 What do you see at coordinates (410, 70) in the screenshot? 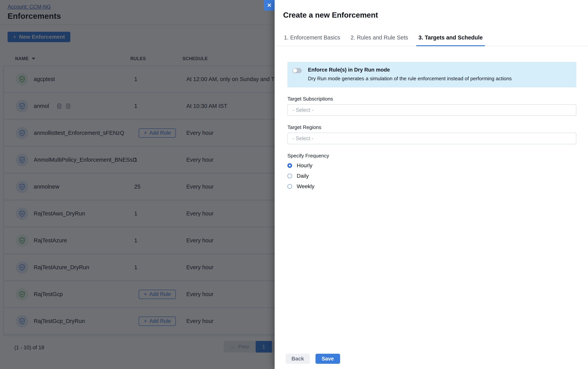
I see `dry-run-title: Enforce Rule(s) in Dry Run mode` at bounding box center [410, 70].